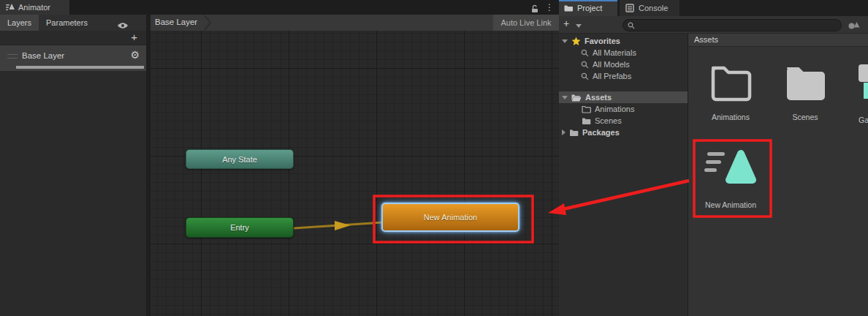  I want to click on layer-name: Base Layer, so click(43, 56).